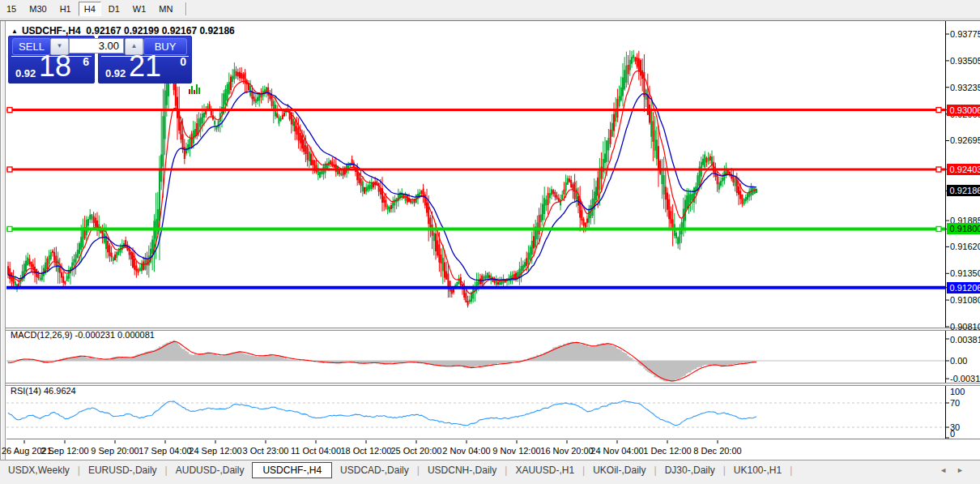 Image resolution: width=980 pixels, height=484 pixels. Describe the element at coordinates (758, 470) in the screenshot. I see `tab-uk100-h1: UK100-,H1` at that location.